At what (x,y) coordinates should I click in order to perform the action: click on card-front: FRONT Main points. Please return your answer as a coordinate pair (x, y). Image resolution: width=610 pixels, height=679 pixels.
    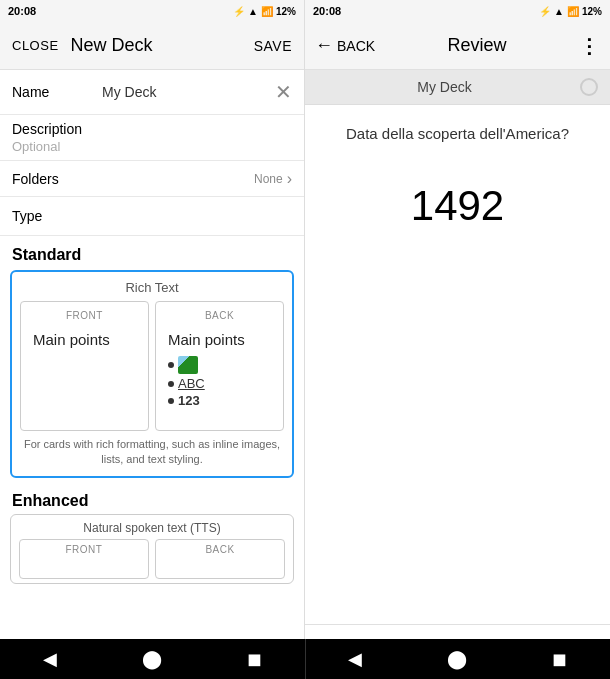
    Looking at the image, I should click on (84, 366).